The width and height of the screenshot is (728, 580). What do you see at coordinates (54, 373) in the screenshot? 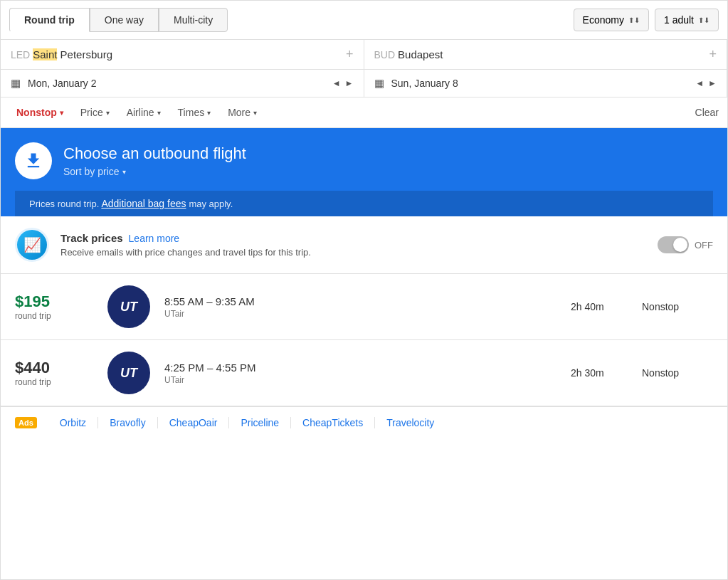
I see `flight-price-1: $440 round trip` at bounding box center [54, 373].